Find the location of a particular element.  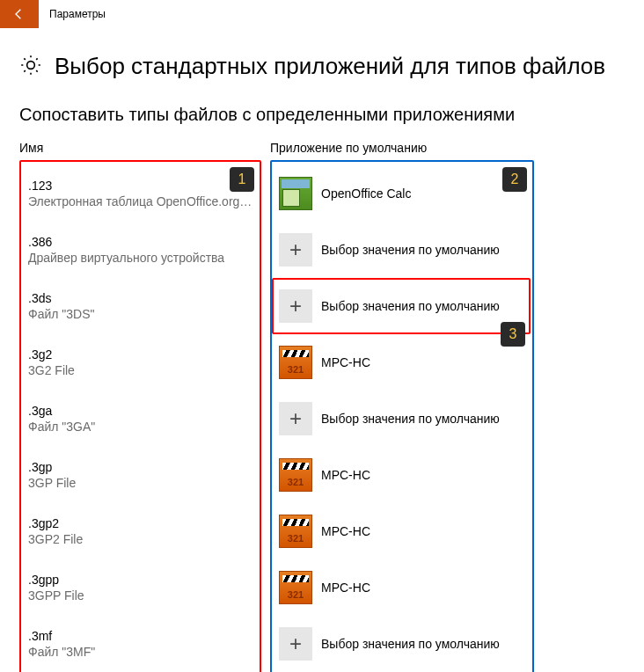

file-type-row: .3gp23GP2 File is located at coordinates (141, 531).